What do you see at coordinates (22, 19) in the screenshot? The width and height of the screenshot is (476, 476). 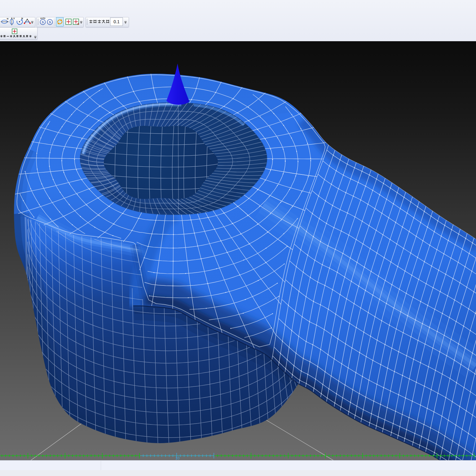 I see `svg-text: N` at bounding box center [22, 19].